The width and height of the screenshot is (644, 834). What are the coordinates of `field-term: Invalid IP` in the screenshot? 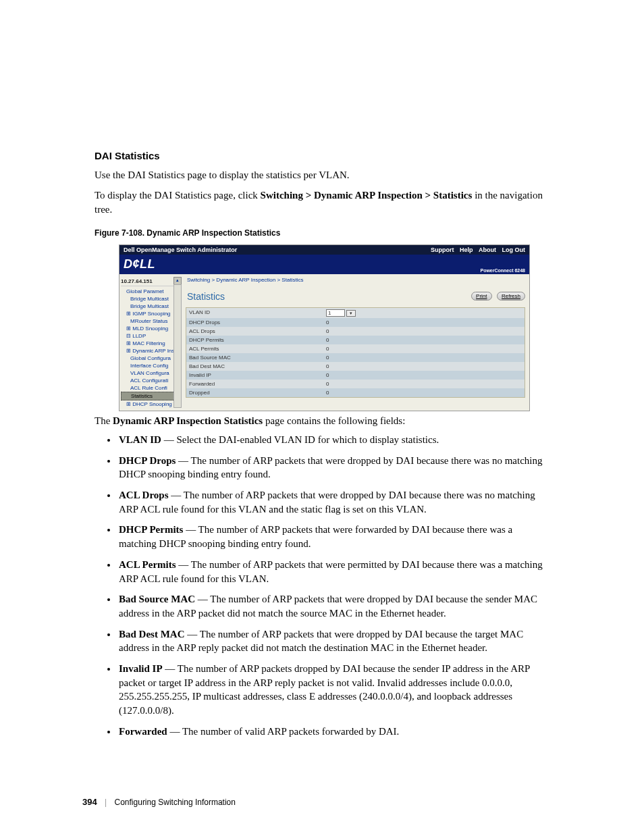 It's located at (140, 669).